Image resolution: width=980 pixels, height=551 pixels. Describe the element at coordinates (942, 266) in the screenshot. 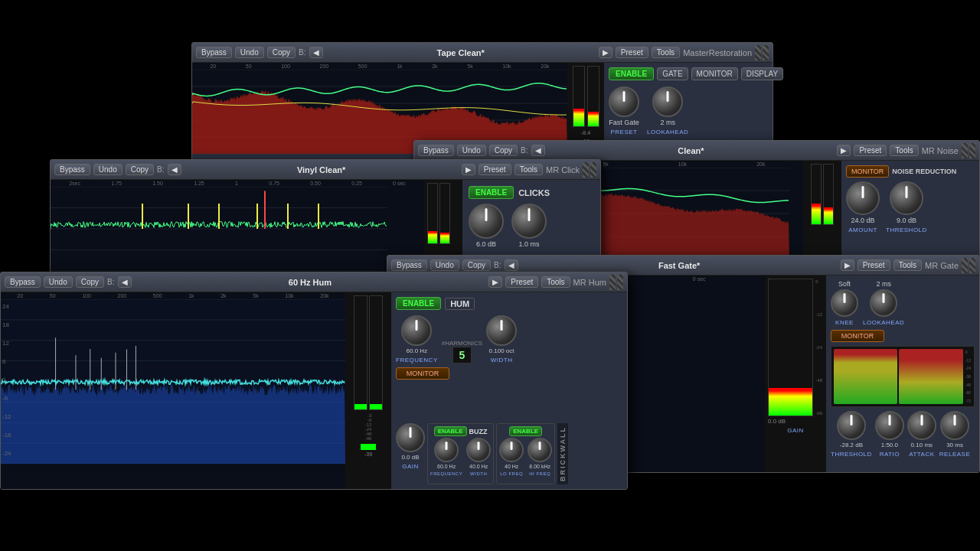

I see `plugin-name: MR Gate` at that location.